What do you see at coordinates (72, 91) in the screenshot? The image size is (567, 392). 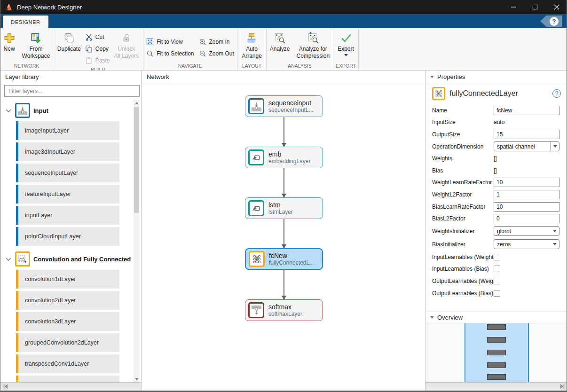 I see `filter-layers-input` at bounding box center [72, 91].